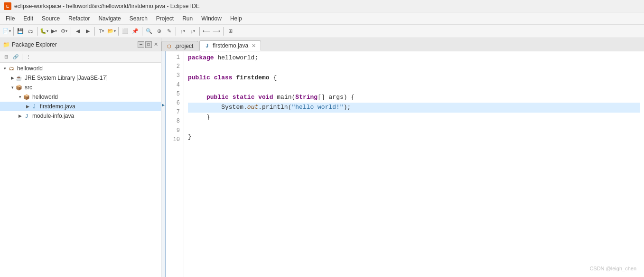 The image size is (644, 277). Describe the element at coordinates (81, 116) in the screenshot. I see `tree-item-module: ▶ J module-info.java` at that location.